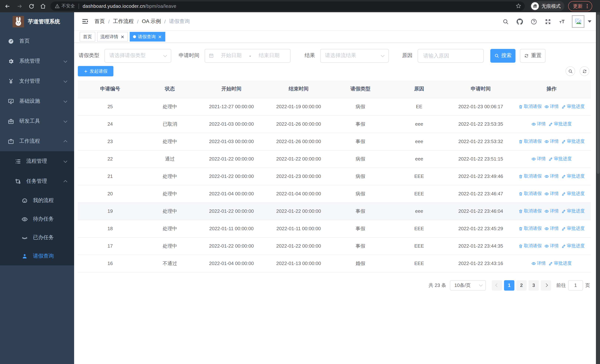  Describe the element at coordinates (360, 124) in the screenshot. I see `leave-type-cell: 事假` at that location.